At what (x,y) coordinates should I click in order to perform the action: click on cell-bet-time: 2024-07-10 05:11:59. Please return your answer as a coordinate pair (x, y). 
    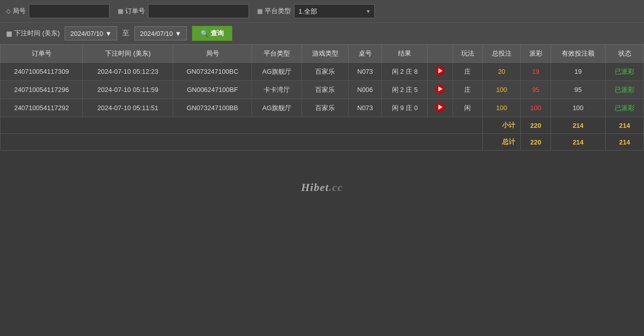
    Looking at the image, I should click on (128, 90).